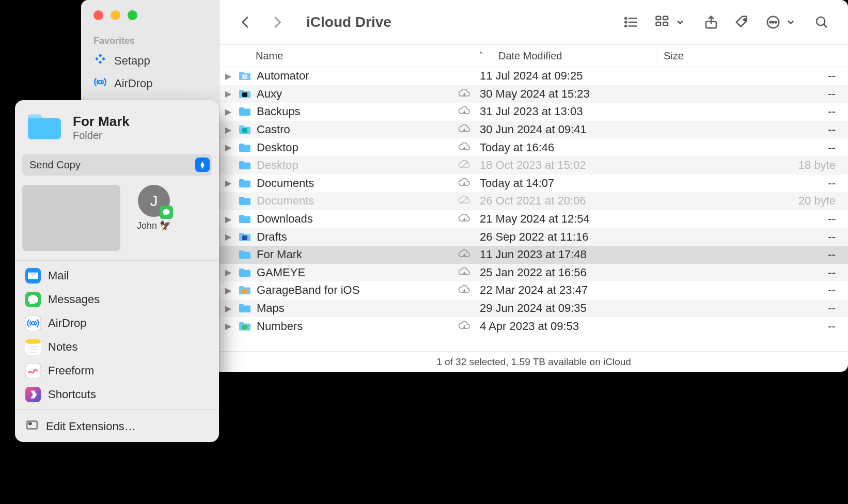 Image resolution: width=848 pixels, height=504 pixels. I want to click on item-name: Documents, so click(351, 183).